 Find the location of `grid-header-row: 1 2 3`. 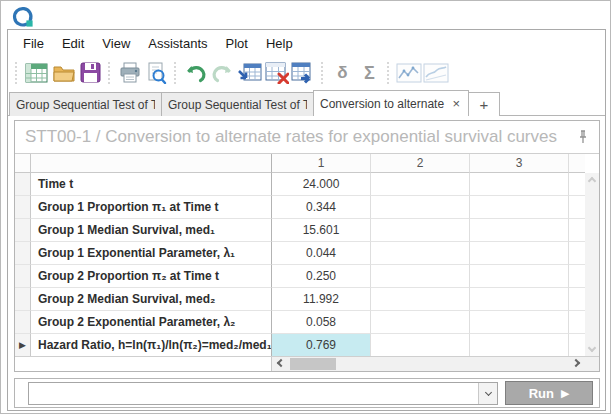

grid-header-row: 1 2 3 is located at coordinates (307, 164).